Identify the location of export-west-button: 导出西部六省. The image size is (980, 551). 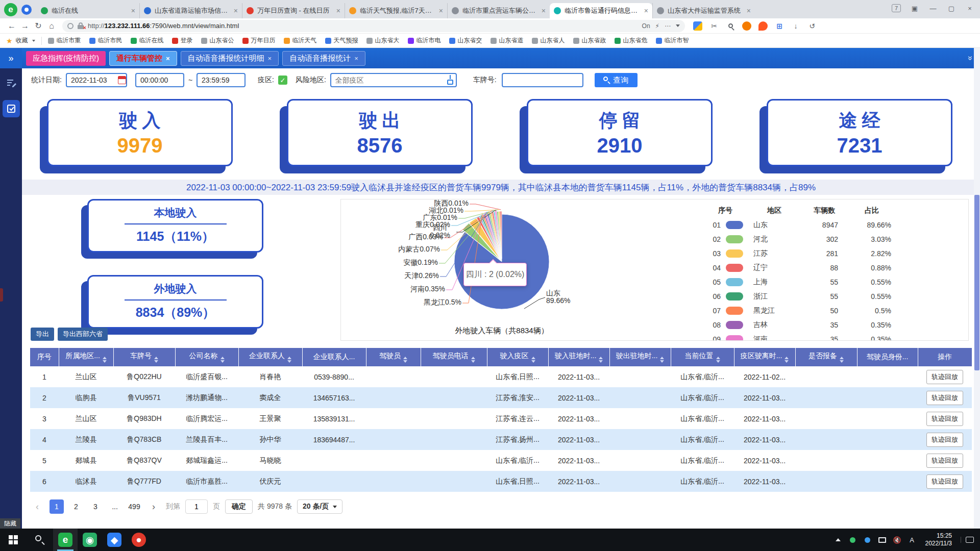
(83, 334).